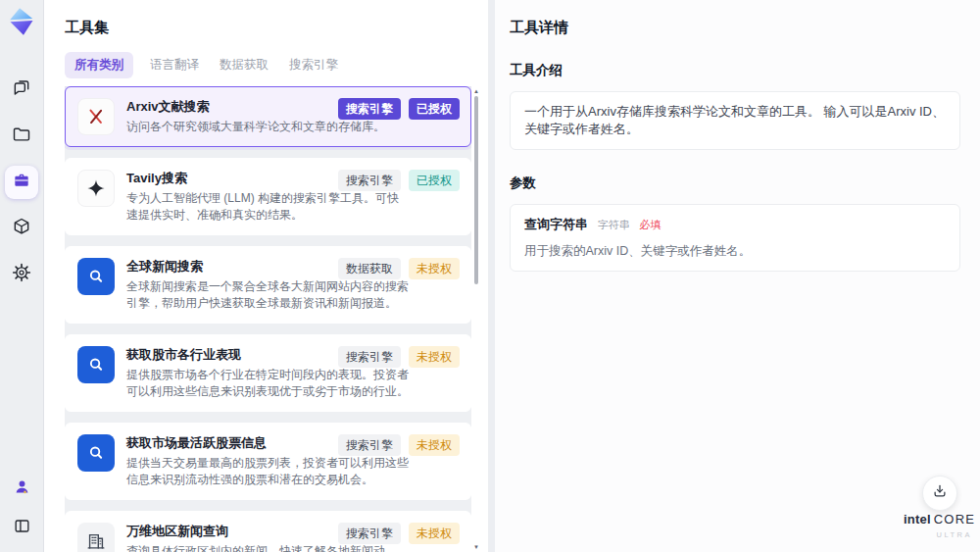  I want to click on tool-description: 全球新闻搜索是一个聚合全球各大新闻网站内容的搜索引擎，帮助用户快速获取全球最新资…, so click(268, 295).